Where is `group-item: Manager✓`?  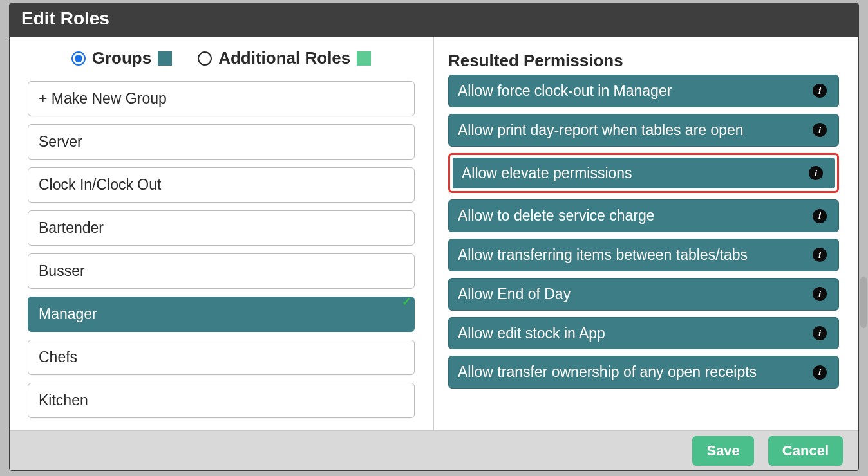
group-item: Manager✓ is located at coordinates (222, 314).